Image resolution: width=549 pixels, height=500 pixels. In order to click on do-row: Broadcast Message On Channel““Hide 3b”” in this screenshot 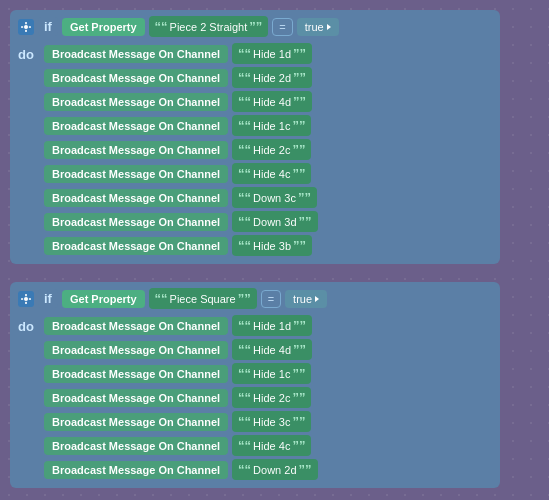, I will do `click(181, 246)`.